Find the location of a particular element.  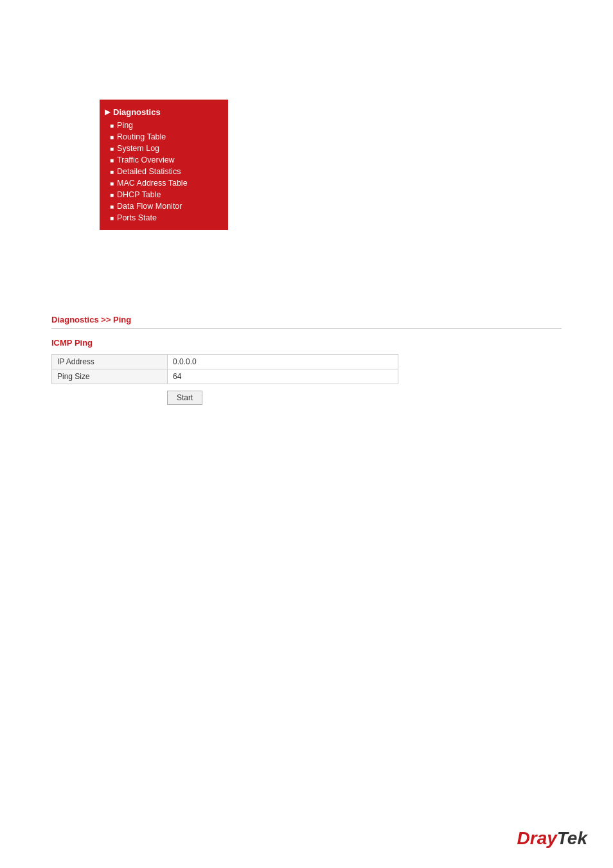

start-button: Start is located at coordinates (185, 398).